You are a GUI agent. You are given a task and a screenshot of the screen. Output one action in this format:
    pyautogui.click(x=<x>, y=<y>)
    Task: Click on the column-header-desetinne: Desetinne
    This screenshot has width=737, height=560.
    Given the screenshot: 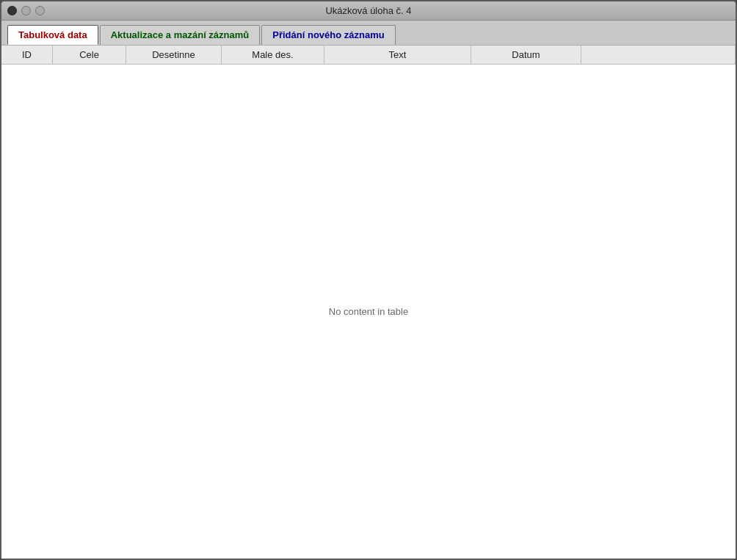 What is the action you would take?
    pyautogui.click(x=174, y=54)
    